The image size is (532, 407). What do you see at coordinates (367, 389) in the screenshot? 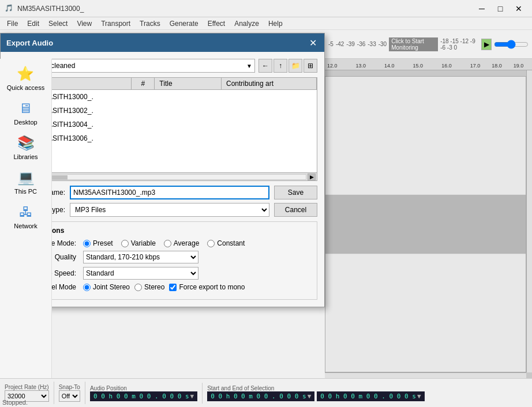
I see `selection-label: Start and End of Selection` at bounding box center [367, 389].